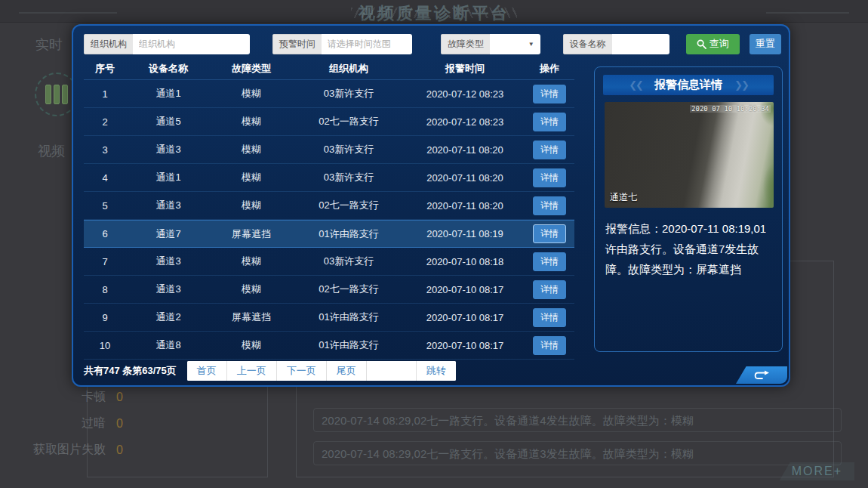 This screenshot has width=868, height=488. What do you see at coordinates (689, 155) in the screenshot?
I see `camera-snapshot: 2020 07 10 10:20:34 通道七` at bounding box center [689, 155].